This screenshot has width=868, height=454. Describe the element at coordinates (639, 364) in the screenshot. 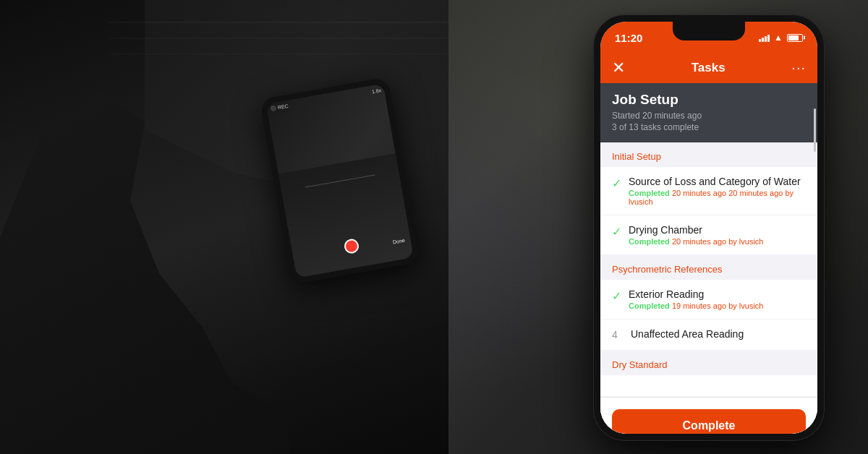

I see `section-title-dry-standard: Dry Standard` at that location.